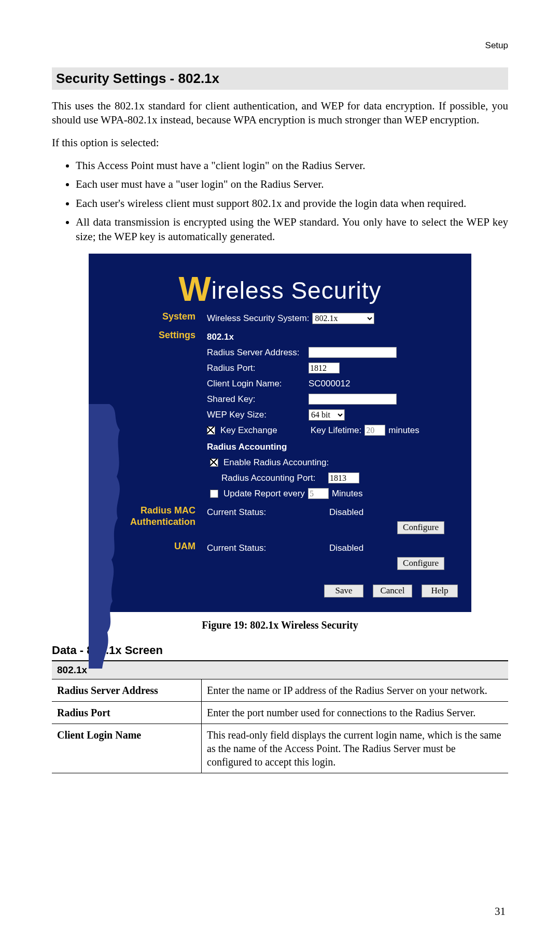  What do you see at coordinates (256, 368) in the screenshot?
I see `radius-port-label: Radius Port:` at bounding box center [256, 368].